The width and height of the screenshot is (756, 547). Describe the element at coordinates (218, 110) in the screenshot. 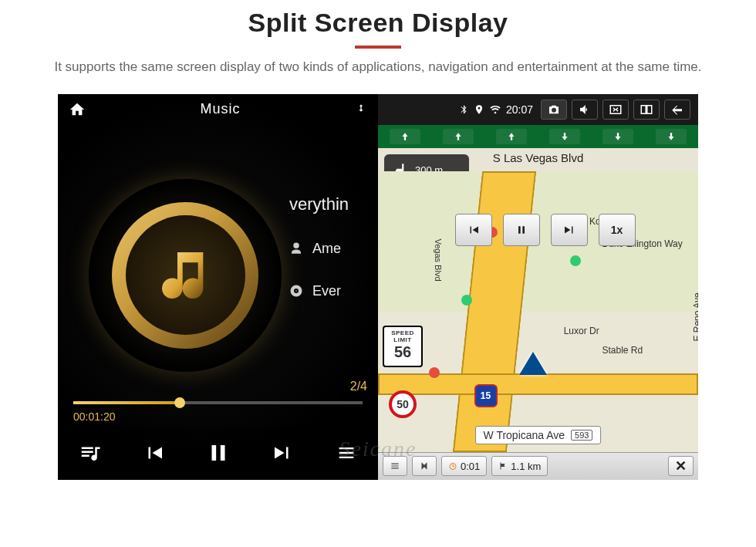

I see `music-status-bar: Music` at that location.